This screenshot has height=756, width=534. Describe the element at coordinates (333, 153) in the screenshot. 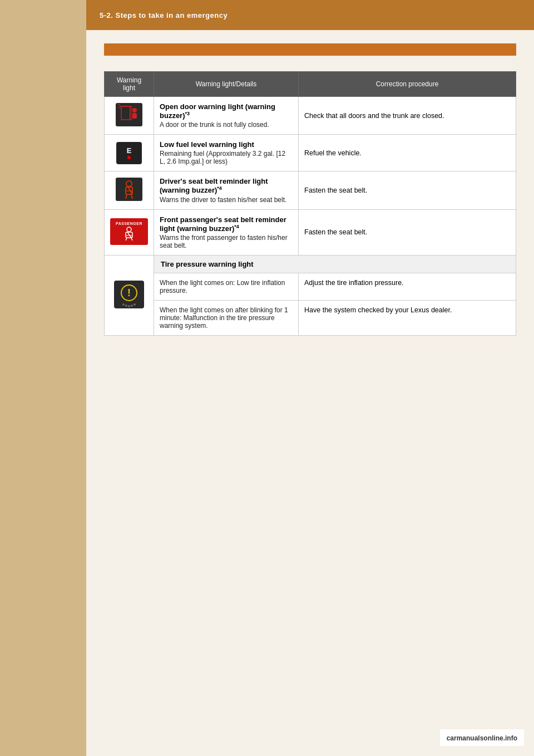

I see `correction-text-fuel: Refuel the vehicle.` at that location.